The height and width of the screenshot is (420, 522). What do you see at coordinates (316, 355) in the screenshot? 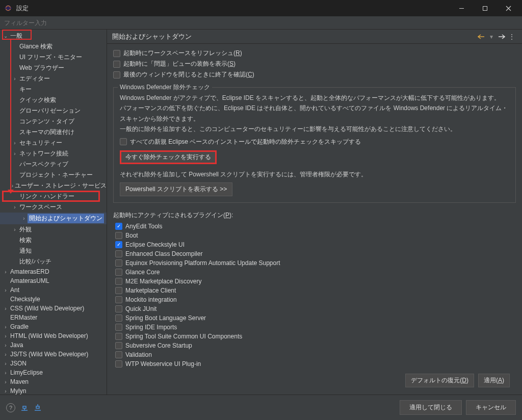
I see `plugin-row: Validation` at bounding box center [316, 355].